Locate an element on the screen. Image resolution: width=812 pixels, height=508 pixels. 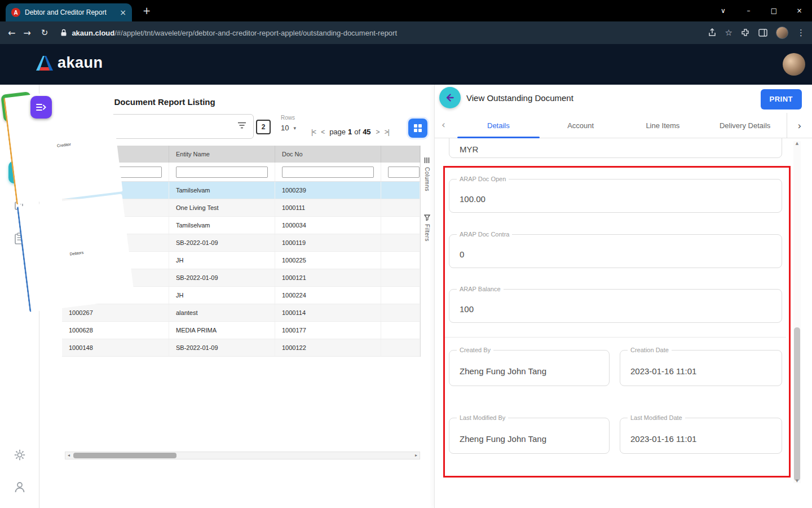
arap-balance-field: ARAP Balance 100 is located at coordinates (616, 306).